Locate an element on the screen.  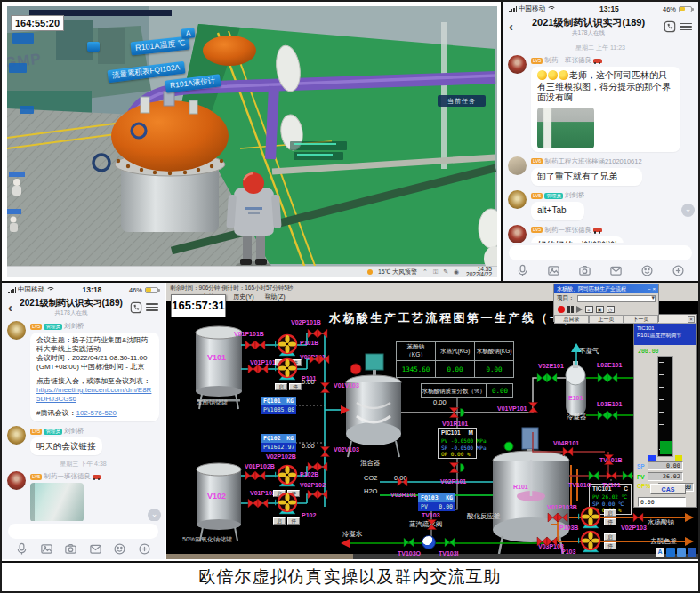
meeting-invite-bubble: 会议主题：扬子江药业集团&沈阳药科大学线上实践活动 会议时间：2022/04/2… is located at coordinates (94, 377).